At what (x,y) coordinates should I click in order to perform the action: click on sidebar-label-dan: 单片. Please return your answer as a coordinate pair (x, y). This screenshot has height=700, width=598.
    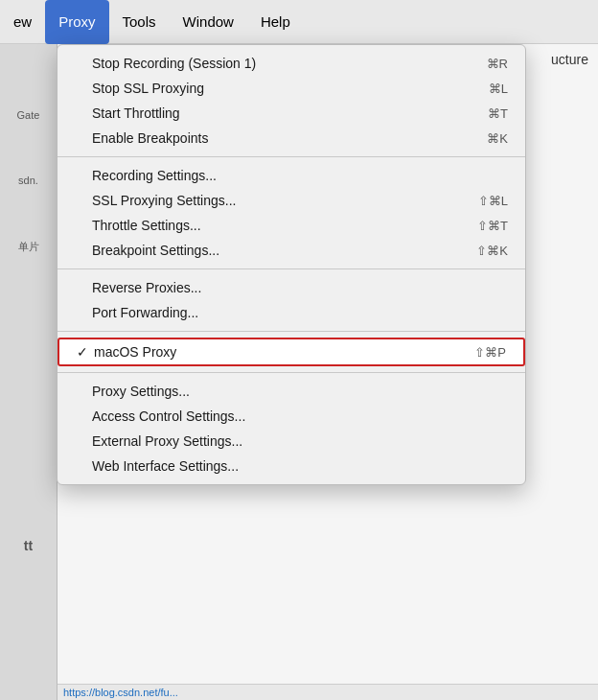
    Looking at the image, I should click on (29, 247).